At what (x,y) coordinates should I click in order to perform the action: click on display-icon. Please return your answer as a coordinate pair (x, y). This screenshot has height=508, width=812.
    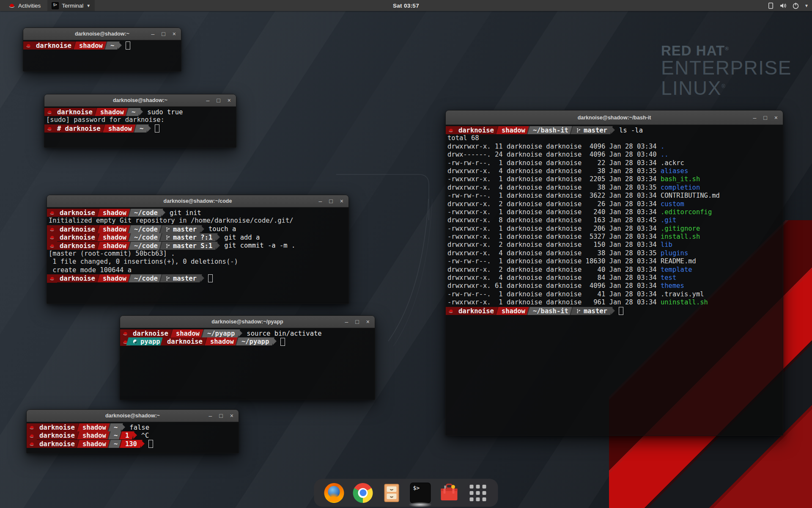
    Looking at the image, I should click on (771, 6).